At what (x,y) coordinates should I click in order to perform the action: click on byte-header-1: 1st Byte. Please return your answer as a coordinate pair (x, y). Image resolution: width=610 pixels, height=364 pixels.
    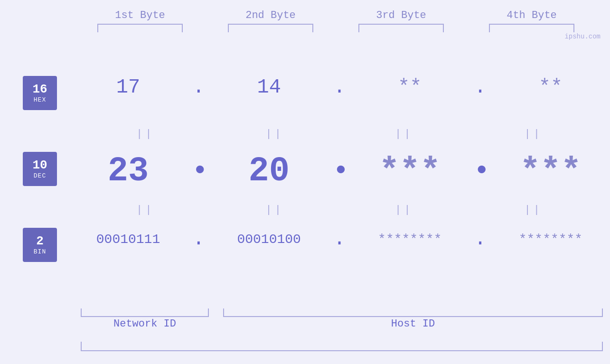
    Looking at the image, I should click on (140, 15).